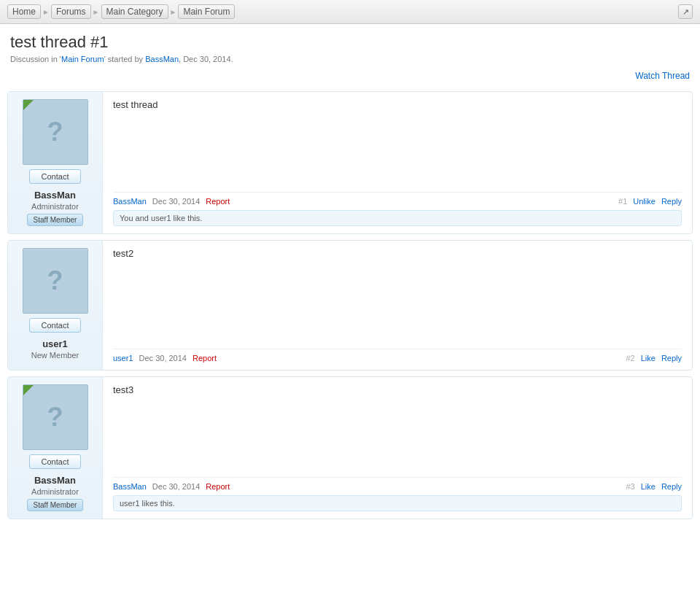 This screenshot has width=700, height=601. Describe the element at coordinates (123, 358) in the screenshot. I see `post-author-link: user1` at that location.